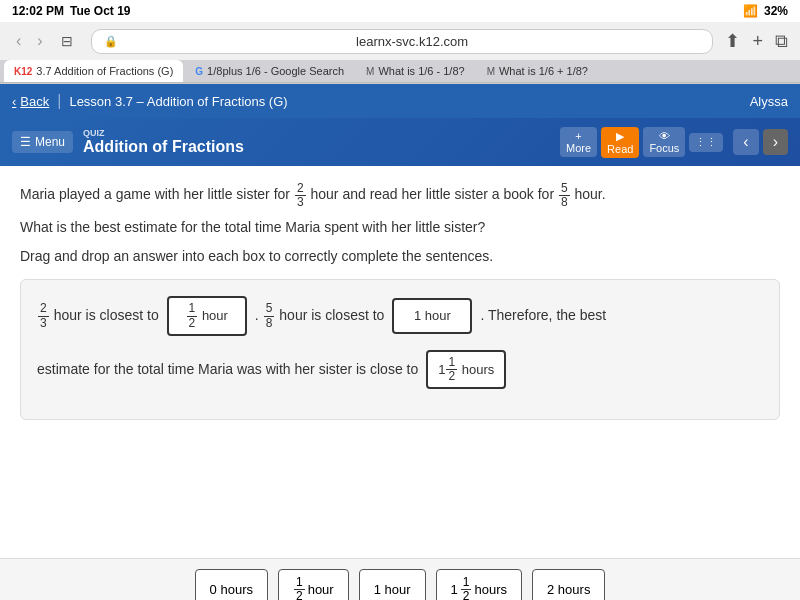 The image size is (800, 600). What do you see at coordinates (392, 584) in the screenshot?
I see `answer-chip-1hour: 1 hour` at bounding box center [392, 584].